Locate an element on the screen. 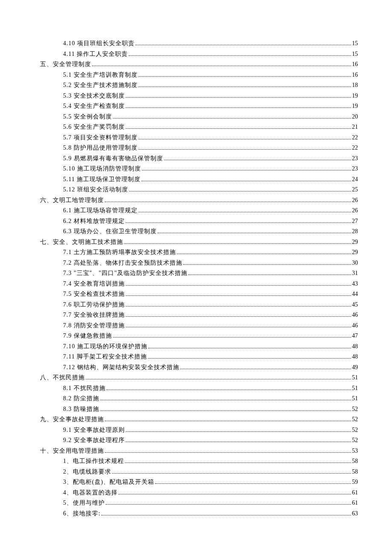  toc-entry: 8.3 防噪措施52 is located at coordinates (196, 409).